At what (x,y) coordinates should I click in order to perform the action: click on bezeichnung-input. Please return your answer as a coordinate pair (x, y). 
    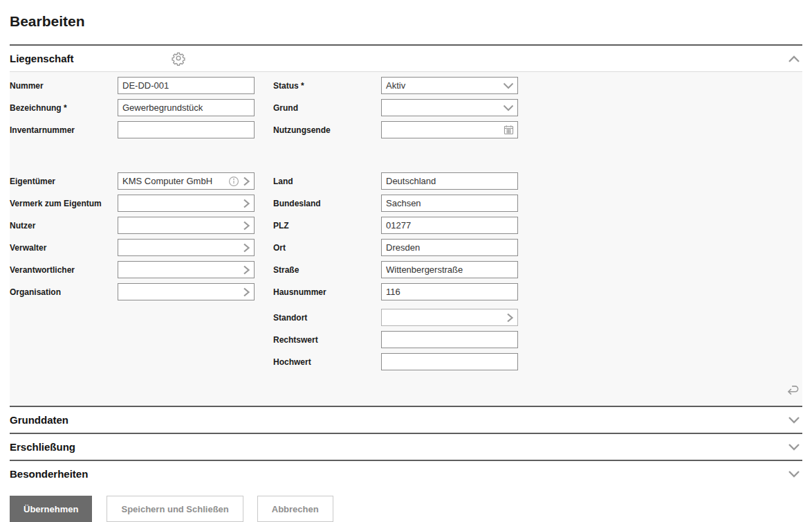
    Looking at the image, I should click on (186, 108).